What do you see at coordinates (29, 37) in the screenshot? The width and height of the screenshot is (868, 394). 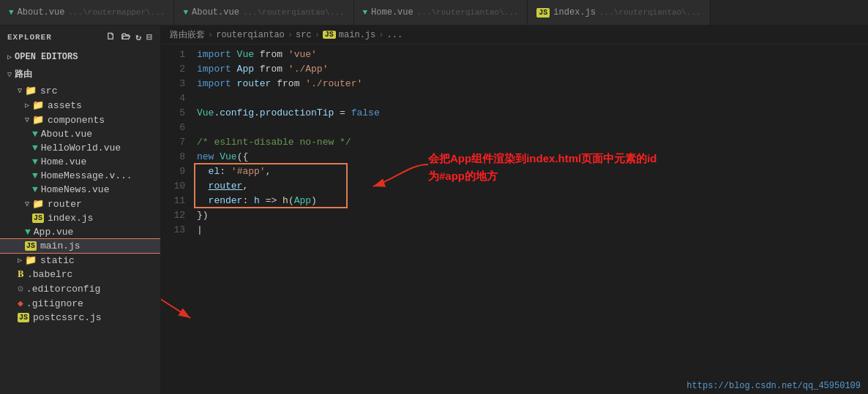 I see `explorer-label: EXPLORER` at bounding box center [29, 37].